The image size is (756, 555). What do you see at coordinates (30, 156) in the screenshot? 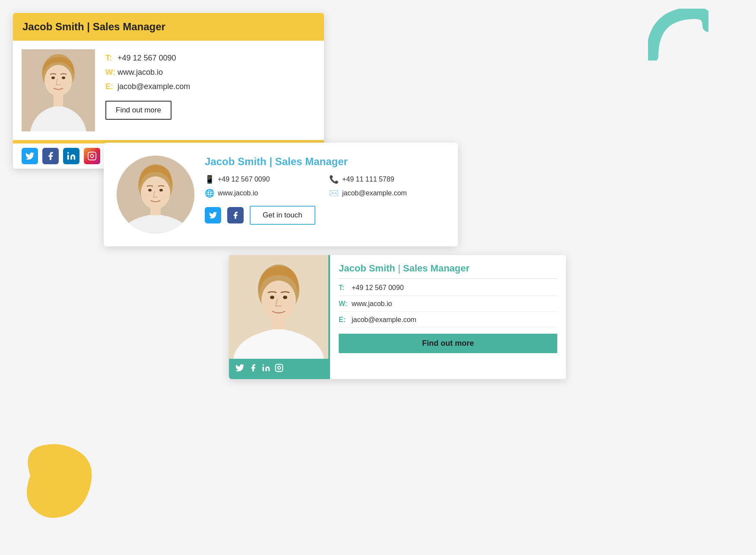
I see `card1-twitter-icon` at bounding box center [30, 156].